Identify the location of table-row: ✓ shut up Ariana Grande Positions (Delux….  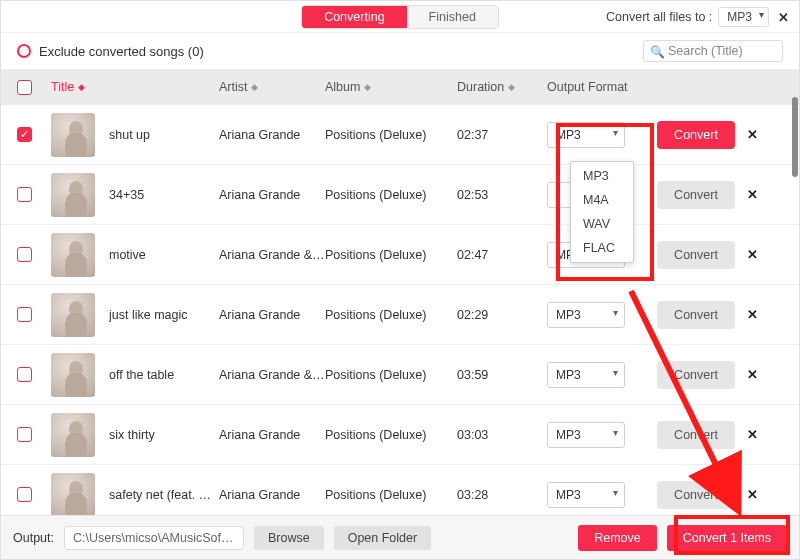
(400, 135).